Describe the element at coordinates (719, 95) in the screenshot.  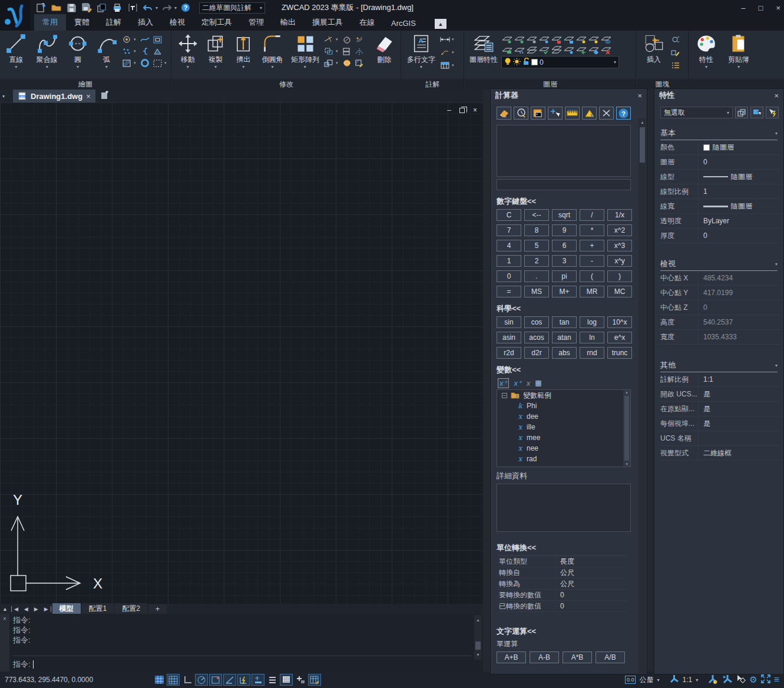
I see `properties-title-bar: 特性 ×` at that location.